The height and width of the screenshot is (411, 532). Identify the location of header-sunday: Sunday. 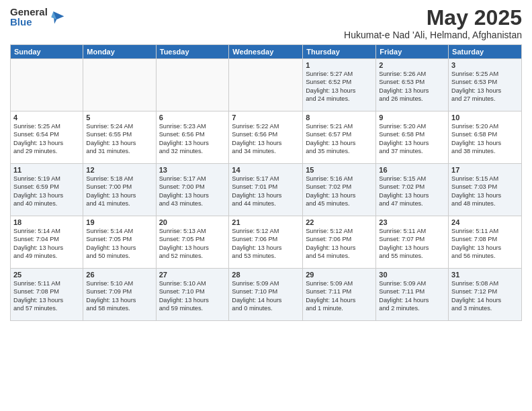
(47, 52).